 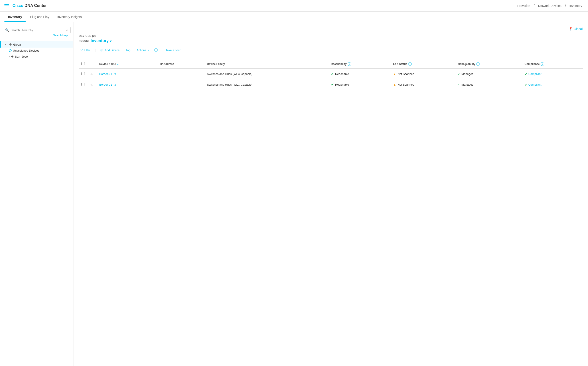 What do you see at coordinates (360, 64) in the screenshot?
I see `th-reachability: Reachability i` at bounding box center [360, 64].